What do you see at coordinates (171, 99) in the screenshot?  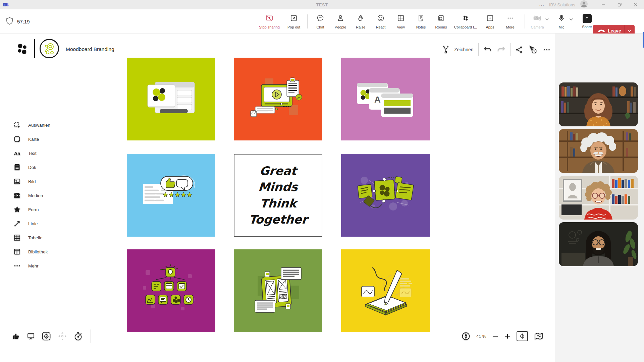 I see `moodboard-tile-browser` at bounding box center [171, 99].